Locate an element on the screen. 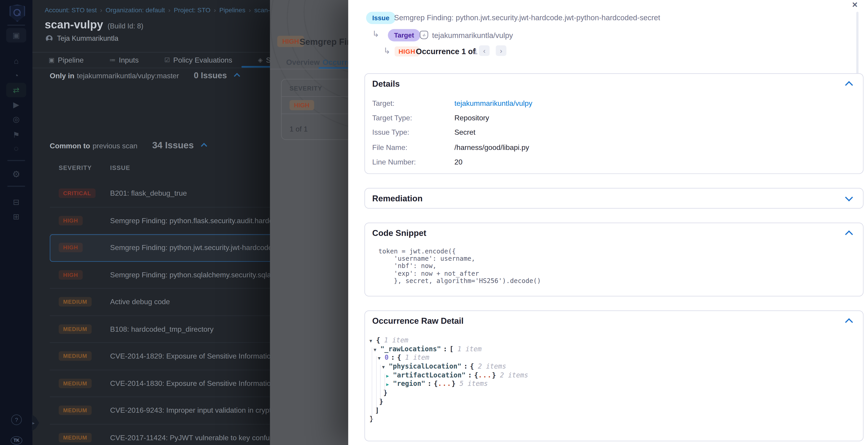 Image resolution: width=868 pixels, height=445 pixels. only-in-section-header: Only in tejakummarikuntla/vulpy:master 0… is located at coordinates (145, 76).